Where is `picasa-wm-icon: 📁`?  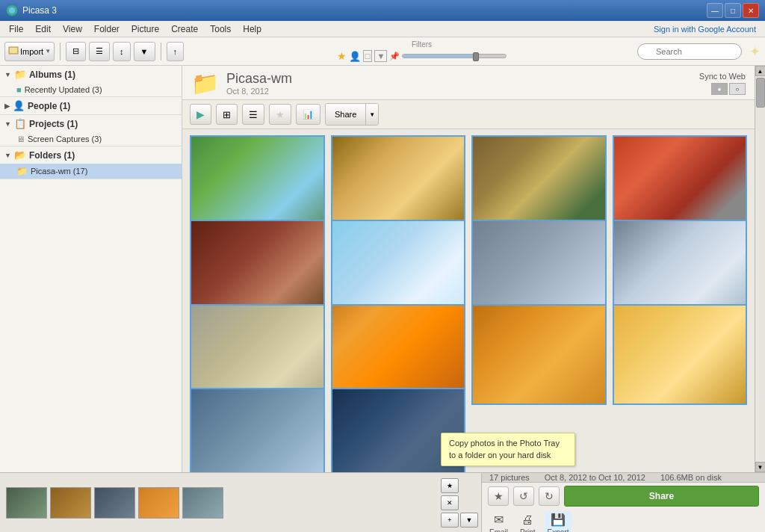 picasa-wm-icon: 📁 is located at coordinates (22, 171).